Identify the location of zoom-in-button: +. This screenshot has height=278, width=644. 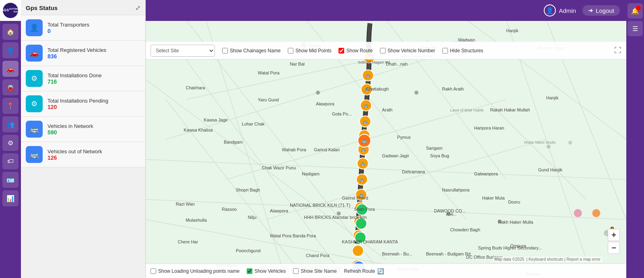
(614, 235).